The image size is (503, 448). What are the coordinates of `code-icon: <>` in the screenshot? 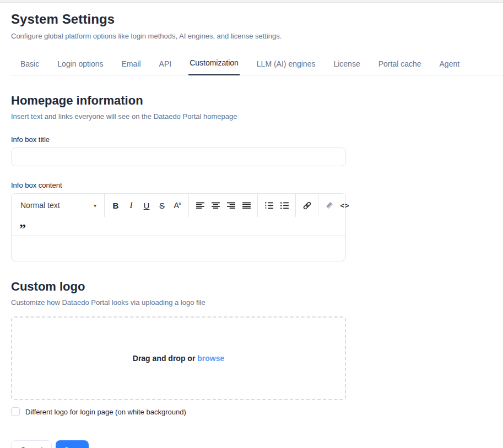 It's located at (345, 206).